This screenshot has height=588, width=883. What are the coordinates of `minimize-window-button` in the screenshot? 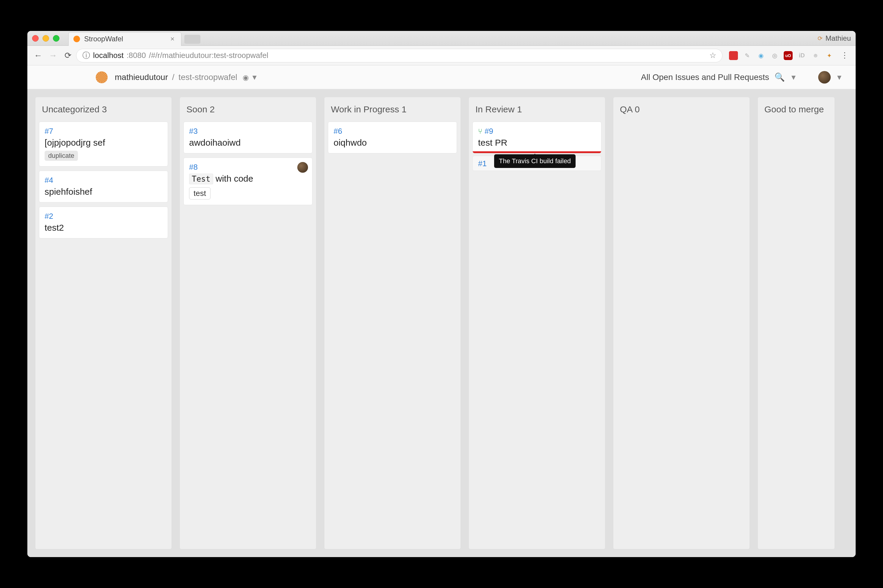 It's located at (46, 38).